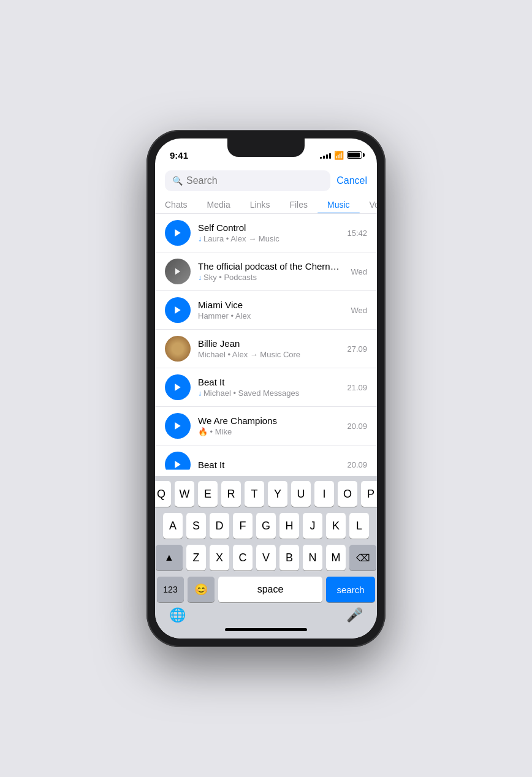 The height and width of the screenshot is (777, 532). What do you see at coordinates (266, 558) in the screenshot?
I see `keyboard: Q W E R T Y U I O P A S D F G H J K` at bounding box center [266, 558].